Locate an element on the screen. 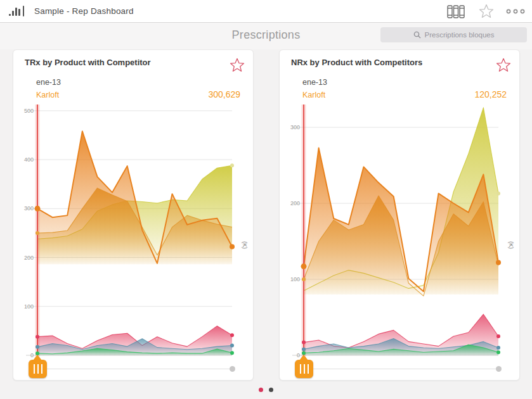 Image resolution: width=532 pixels, height=399 pixels. card-title: NRx by Product with Competitors is located at coordinates (356, 62).